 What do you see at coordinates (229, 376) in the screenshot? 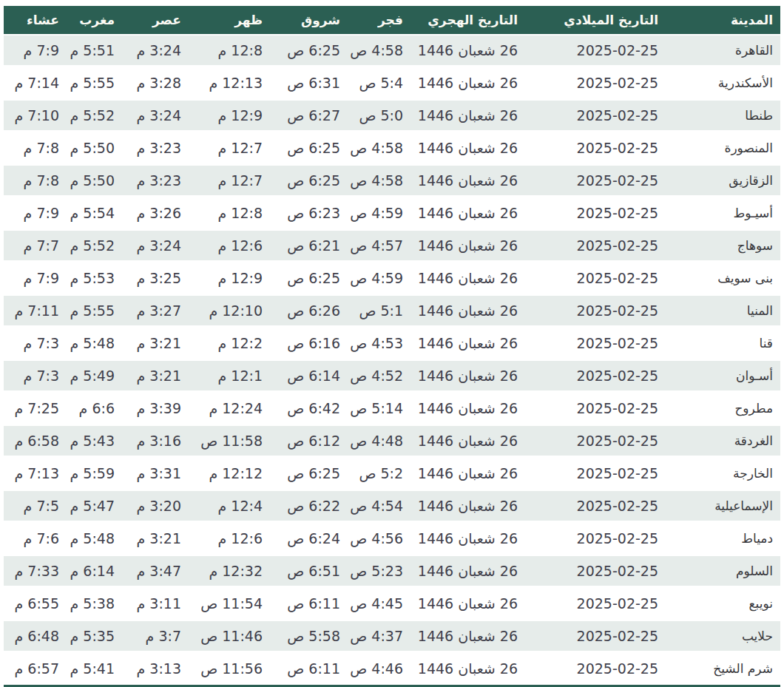
I see `cell-dhuhr: 12:1 م` at bounding box center [229, 376].